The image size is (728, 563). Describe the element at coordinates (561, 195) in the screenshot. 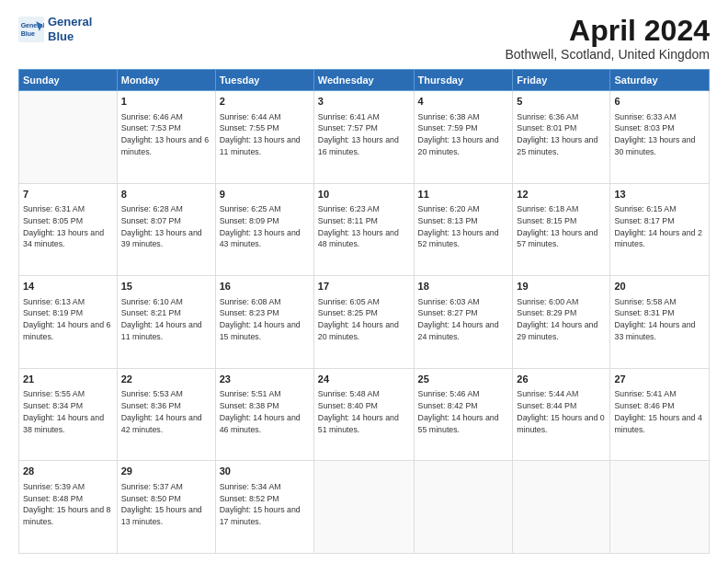

I see `day-number: 12` at that location.